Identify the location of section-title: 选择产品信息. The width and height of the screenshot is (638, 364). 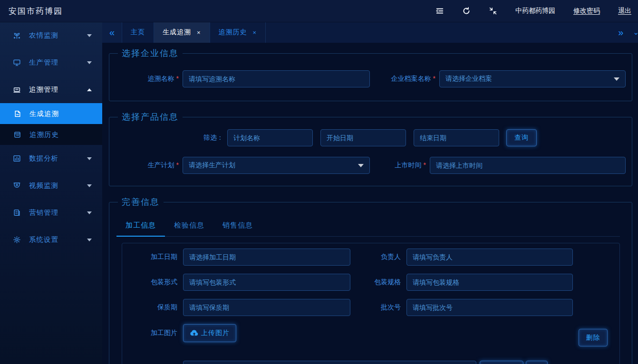
(150, 117).